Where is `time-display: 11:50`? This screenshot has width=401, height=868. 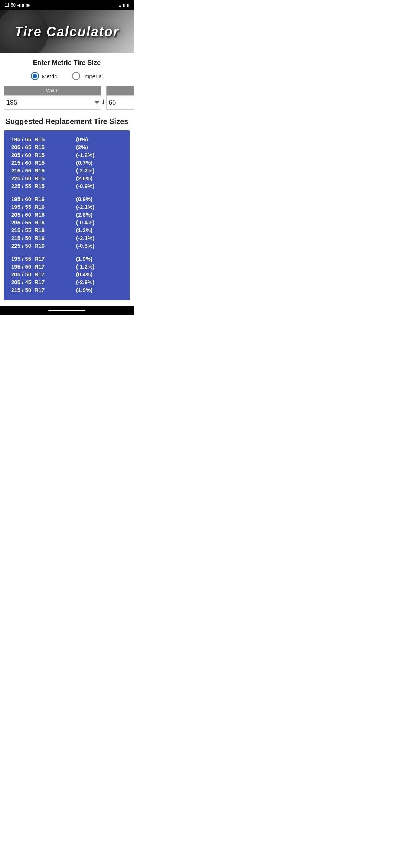 time-display: 11:50 is located at coordinates (10, 5).